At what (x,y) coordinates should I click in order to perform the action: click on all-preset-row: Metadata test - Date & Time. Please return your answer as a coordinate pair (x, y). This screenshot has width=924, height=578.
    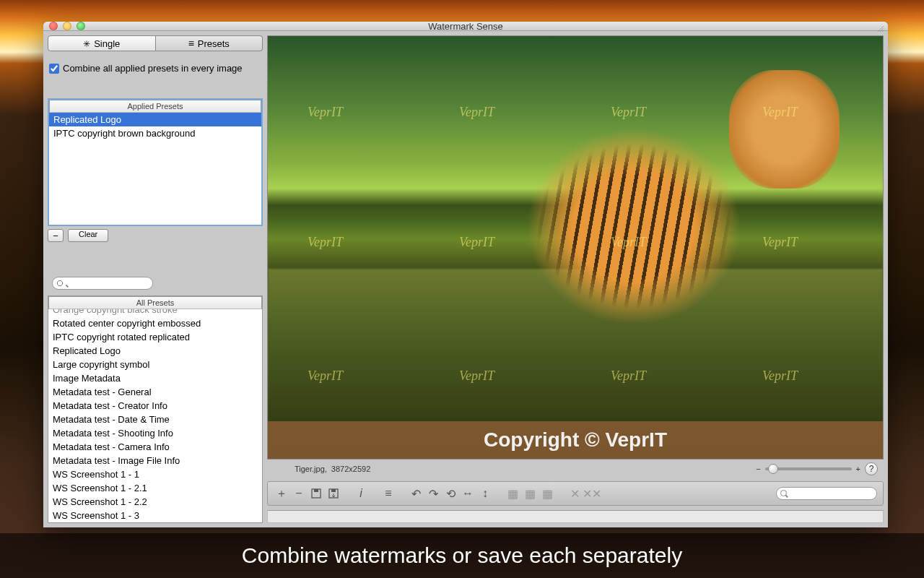
    Looking at the image, I should click on (155, 419).